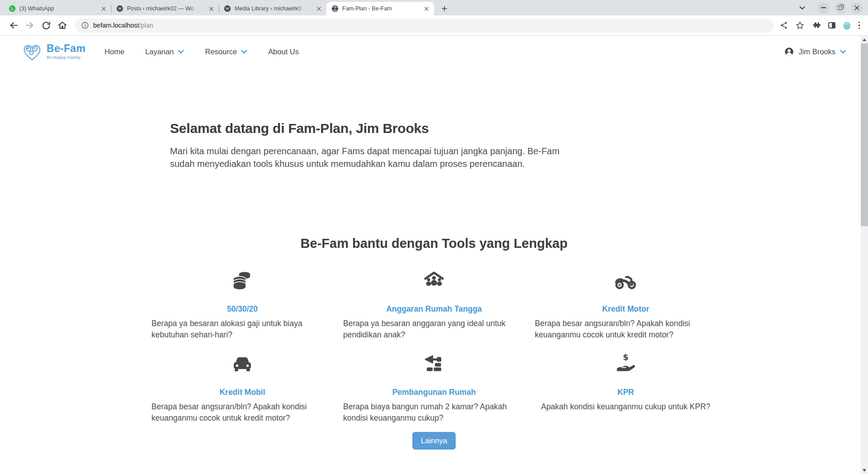 Image resolution: width=868 pixels, height=474 pixels. Describe the element at coordinates (381, 9) in the screenshot. I see `tab-title: Fam-Plan - Be-Fam` at that location.